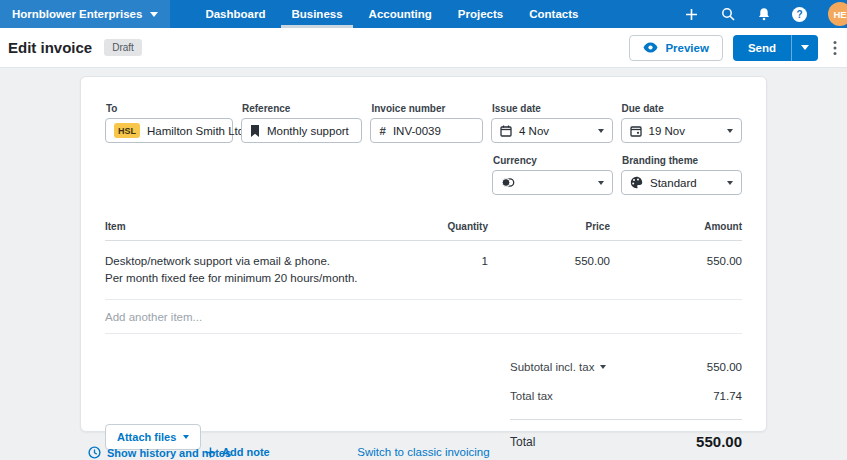  Describe the element at coordinates (94, 452) in the screenshot. I see `history-icon` at that location.